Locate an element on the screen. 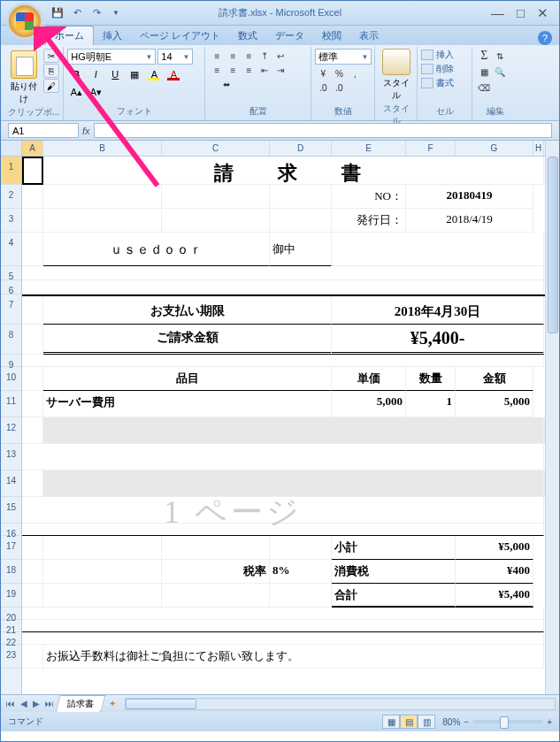 This screenshot has width=560, height=742. col-header: A is located at coordinates (33, 149).